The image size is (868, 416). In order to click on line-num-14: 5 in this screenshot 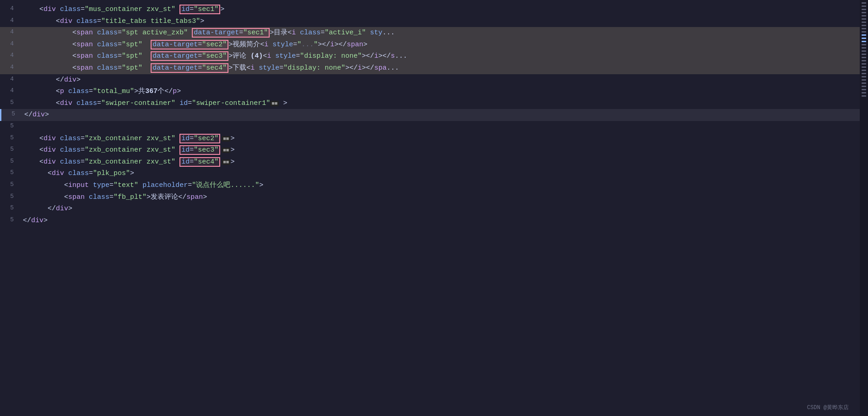, I will do `click(10, 173)`.